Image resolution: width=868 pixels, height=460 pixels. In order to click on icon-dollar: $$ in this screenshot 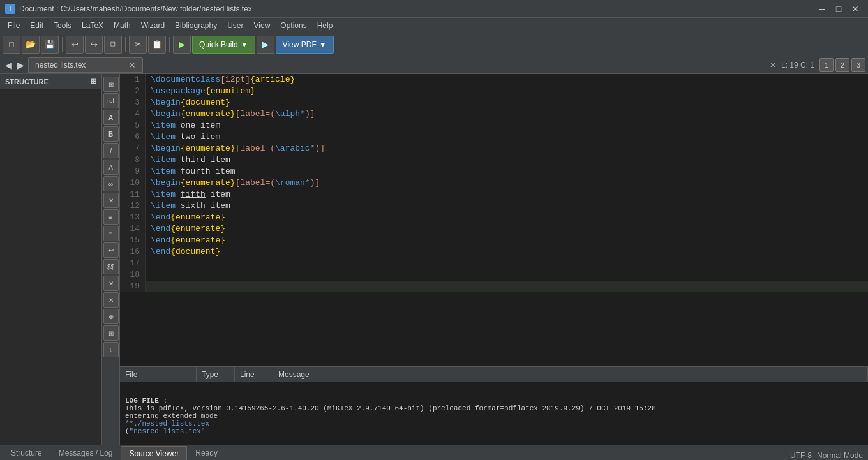, I will do `click(111, 267)`.